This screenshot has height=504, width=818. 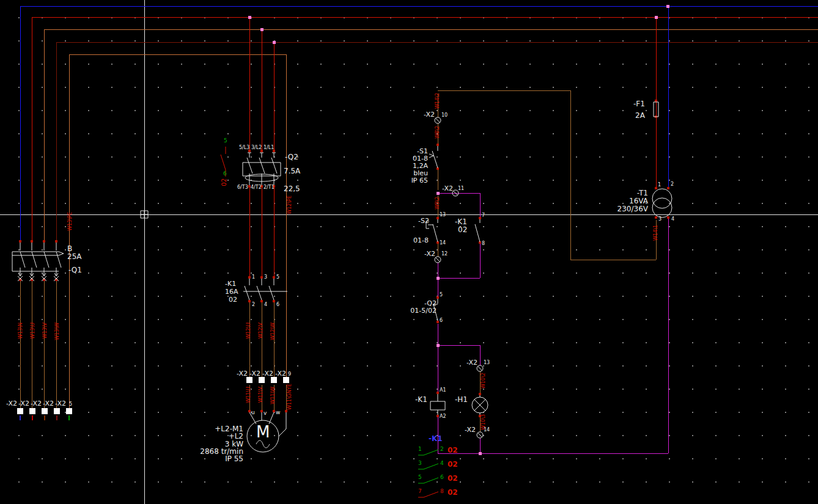 What do you see at coordinates (431, 29) in the screenshot?
I see `wire-bus-l2` at bounding box center [431, 29].